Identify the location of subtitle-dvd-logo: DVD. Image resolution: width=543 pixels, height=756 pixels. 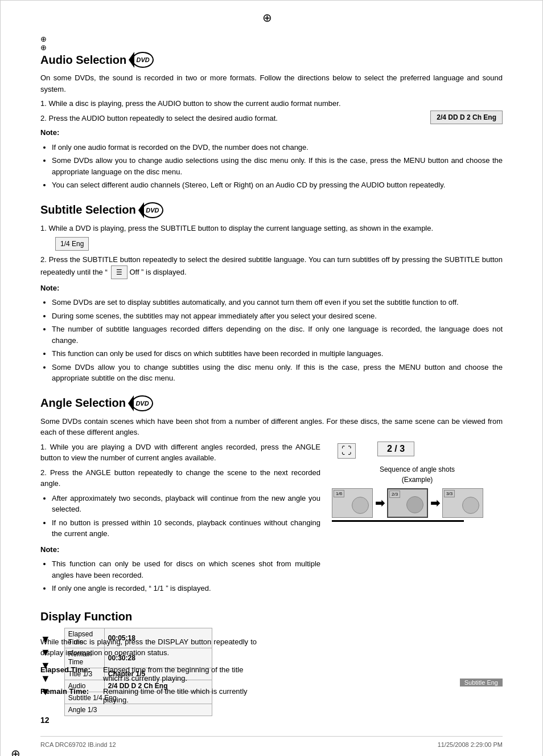
(153, 210).